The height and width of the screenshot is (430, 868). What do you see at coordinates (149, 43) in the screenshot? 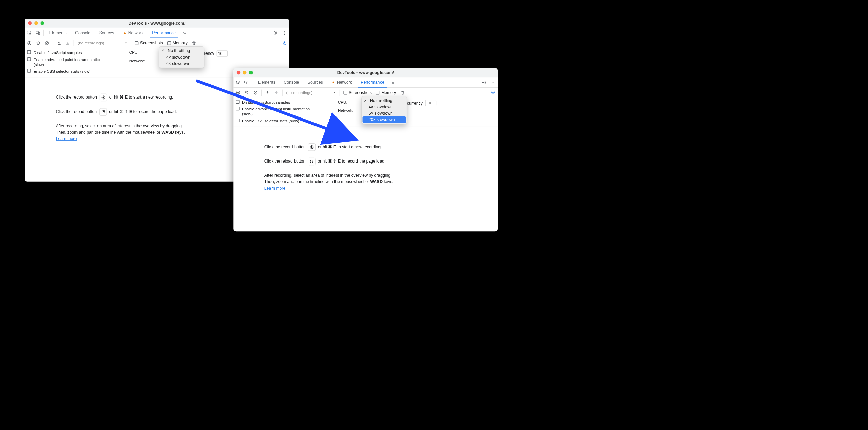
I see `screenshots-checkbox: Screenshots` at bounding box center [149, 43].